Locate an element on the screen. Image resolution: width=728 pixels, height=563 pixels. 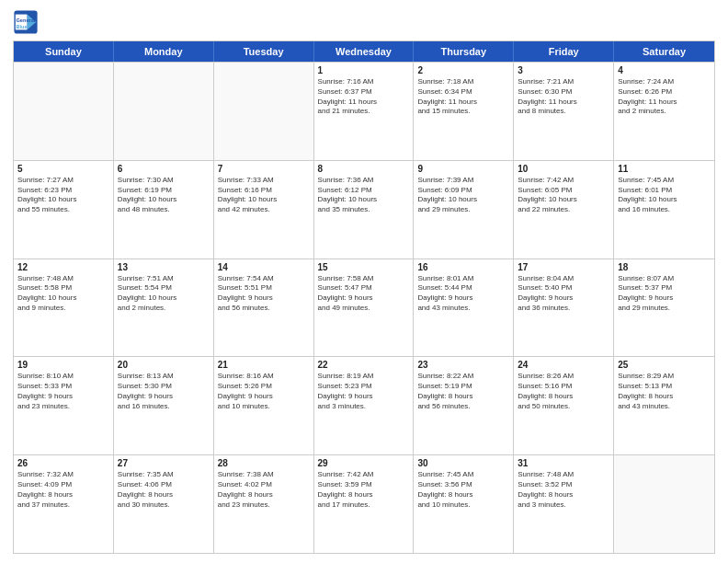
day-info: Sunrise: 7:42 AMSunset: 6:05 PMDaylight:… is located at coordinates (563, 195).